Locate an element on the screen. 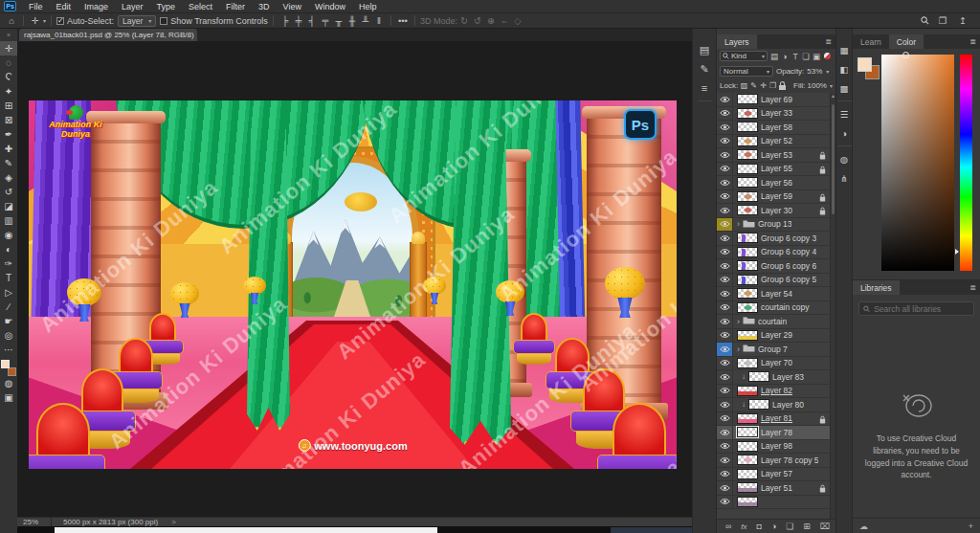  home-icon: ⌂ is located at coordinates (11, 21).